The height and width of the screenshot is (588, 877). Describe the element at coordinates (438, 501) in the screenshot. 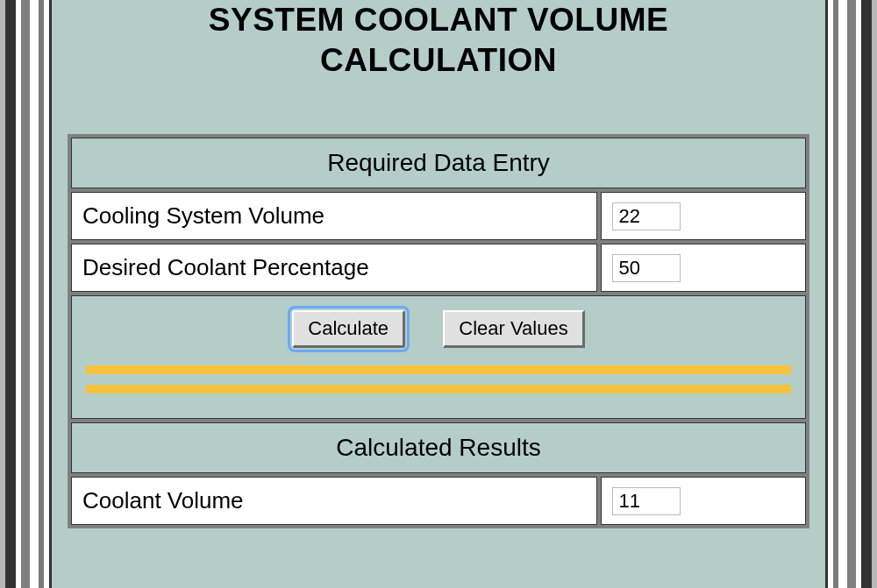

I see `row-coolant-volume: Coolant Volume` at that location.